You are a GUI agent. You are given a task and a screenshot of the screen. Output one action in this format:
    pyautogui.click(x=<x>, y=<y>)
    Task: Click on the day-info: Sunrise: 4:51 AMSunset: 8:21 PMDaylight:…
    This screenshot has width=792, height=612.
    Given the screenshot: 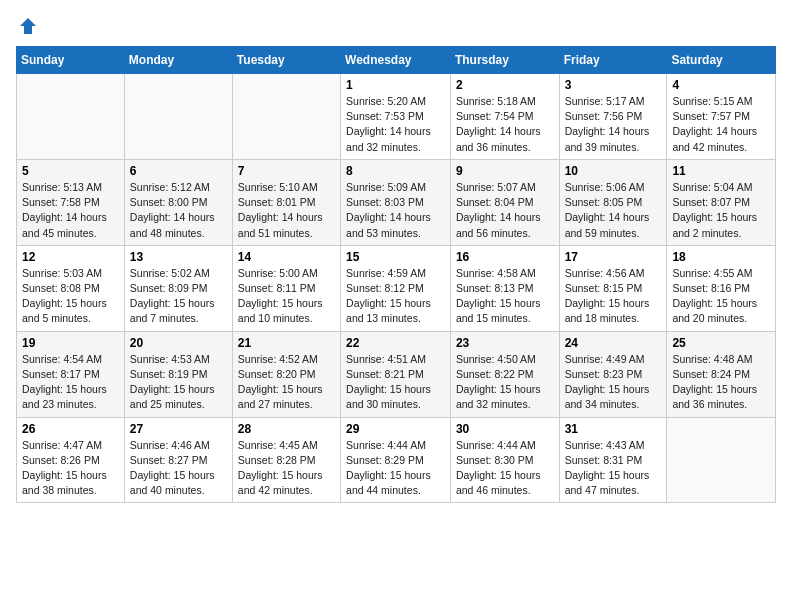 What is the action you would take?
    pyautogui.click(x=396, y=382)
    